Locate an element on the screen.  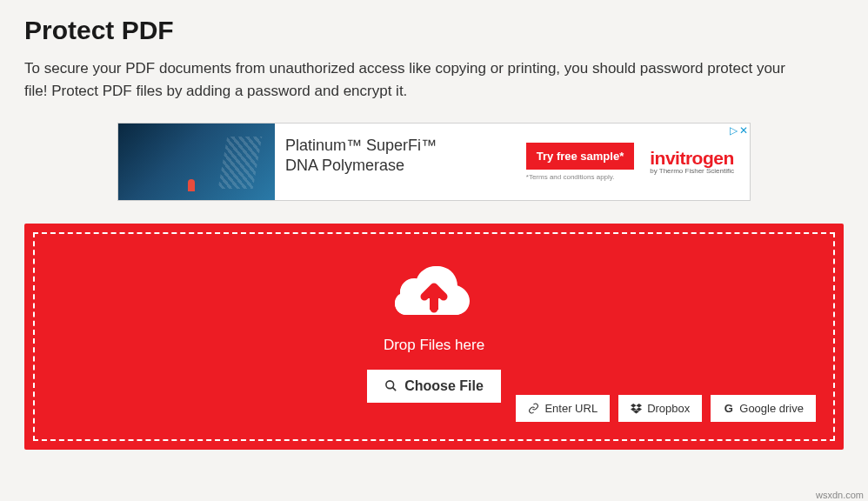
ad-text: Platinum™ SuperFi™ DNA Polymerase is located at coordinates (400, 162).